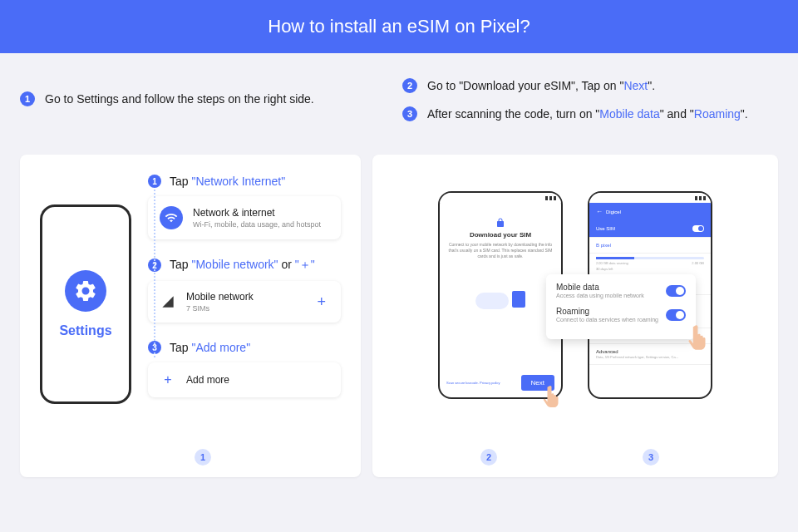 The width and height of the screenshot is (798, 532). Describe the element at coordinates (171, 218) in the screenshot. I see `wifi-icon` at that location.